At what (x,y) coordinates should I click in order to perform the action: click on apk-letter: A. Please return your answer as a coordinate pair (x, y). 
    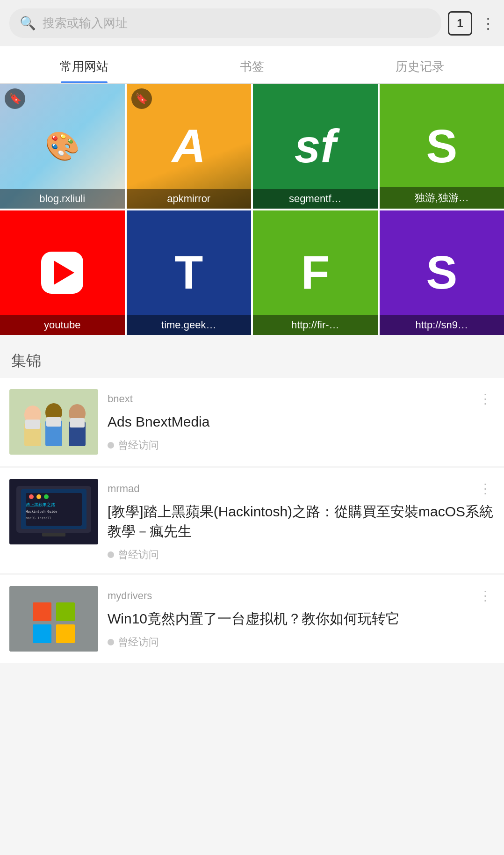
    Looking at the image, I should click on (189, 146).